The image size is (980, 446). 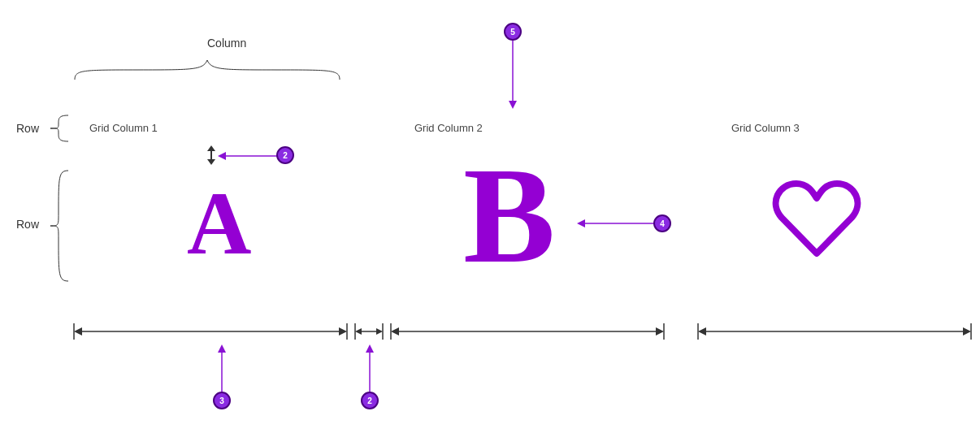 What do you see at coordinates (370, 368) in the screenshot?
I see `callout-line-2-bottom` at bounding box center [370, 368].